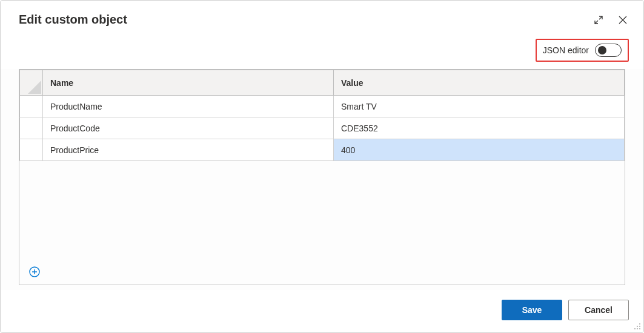 The image size is (644, 333). Describe the element at coordinates (608, 50) in the screenshot. I see `json-editor-toggle` at that location.